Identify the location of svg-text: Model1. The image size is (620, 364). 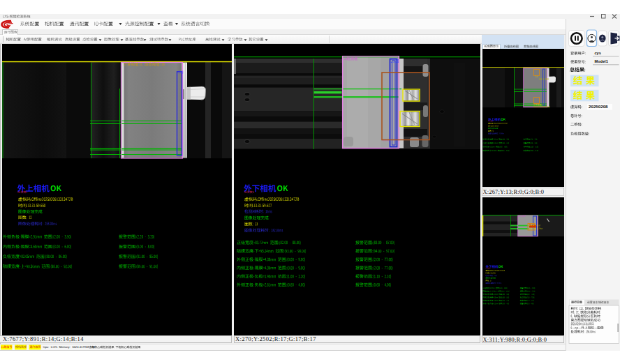
(602, 61).